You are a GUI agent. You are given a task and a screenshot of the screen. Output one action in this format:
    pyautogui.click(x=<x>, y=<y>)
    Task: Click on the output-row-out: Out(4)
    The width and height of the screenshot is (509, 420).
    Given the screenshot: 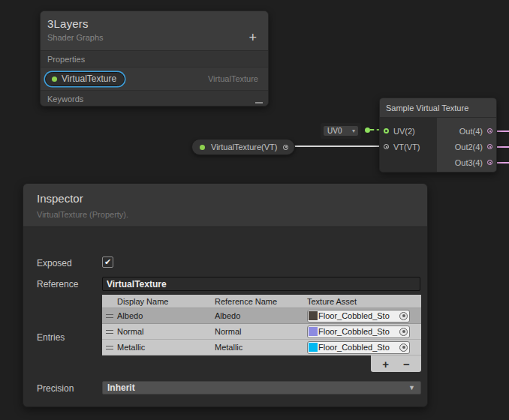 What is the action you would take?
    pyautogui.click(x=467, y=130)
    